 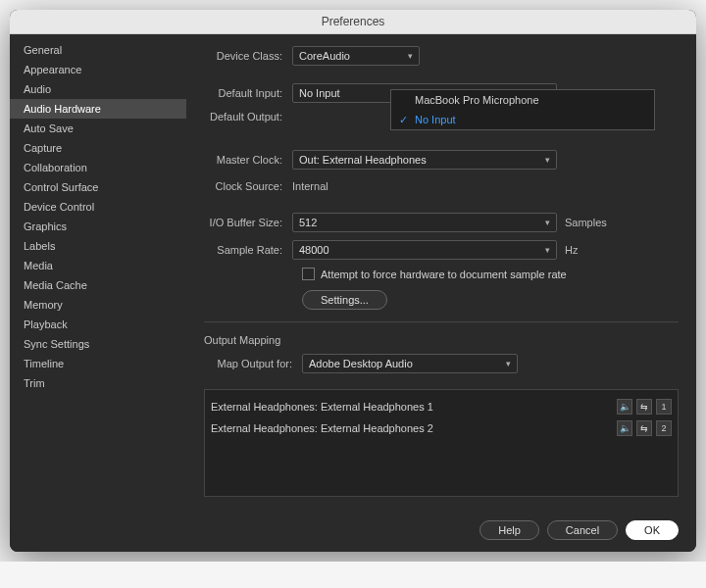 What do you see at coordinates (98, 285) in the screenshot?
I see `sidebar-item-media-cache: Media Cache` at bounding box center [98, 285].